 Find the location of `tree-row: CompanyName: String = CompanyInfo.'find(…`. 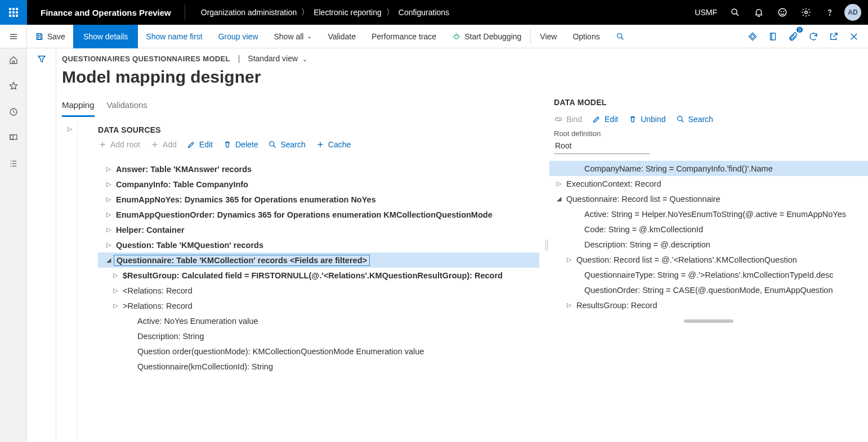

tree-row: CompanyName: String = CompanyInfo.'find(… is located at coordinates (709, 169).